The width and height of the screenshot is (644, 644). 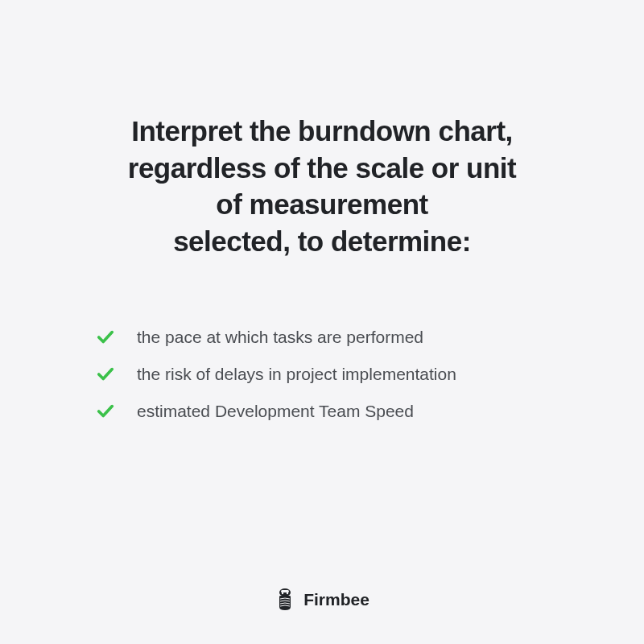 I want to click on list-item: estimated Development Team Speed, so click(x=334, y=411).